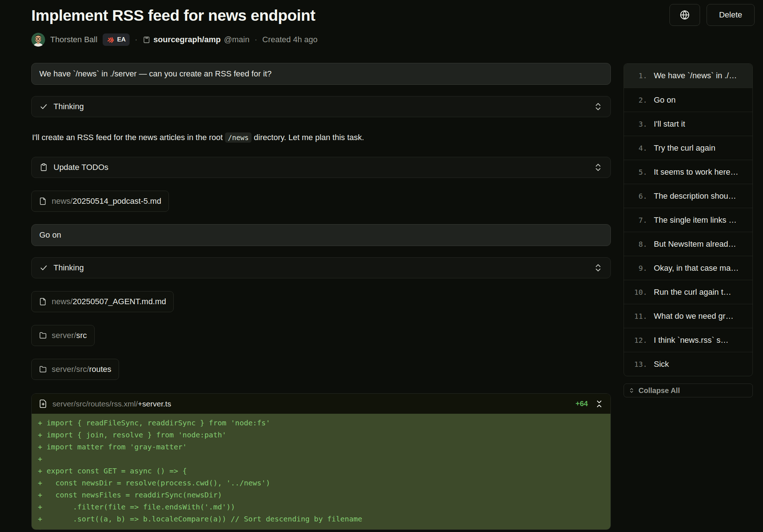 The image size is (763, 532). What do you see at coordinates (324, 423) in the screenshot?
I see `diff-line: + import { readFileSync, readdirSync } f…` at bounding box center [324, 423].